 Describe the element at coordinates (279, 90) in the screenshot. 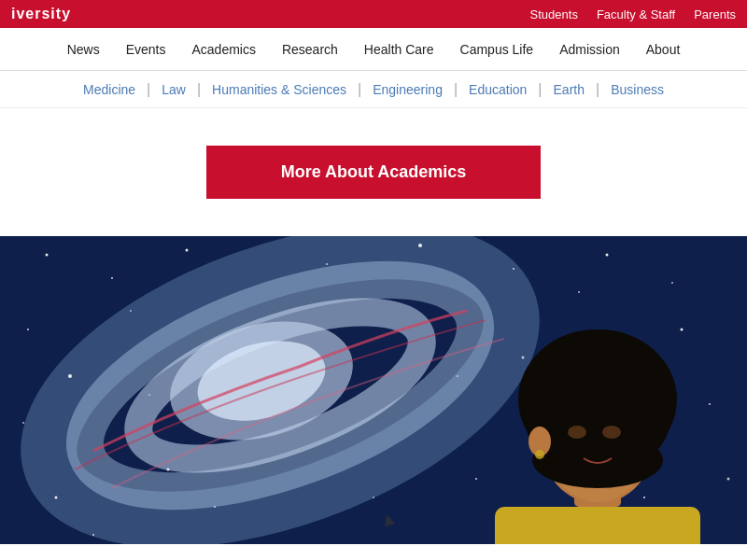

I see `subnav-humanities: Humanities & Sciences` at that location.